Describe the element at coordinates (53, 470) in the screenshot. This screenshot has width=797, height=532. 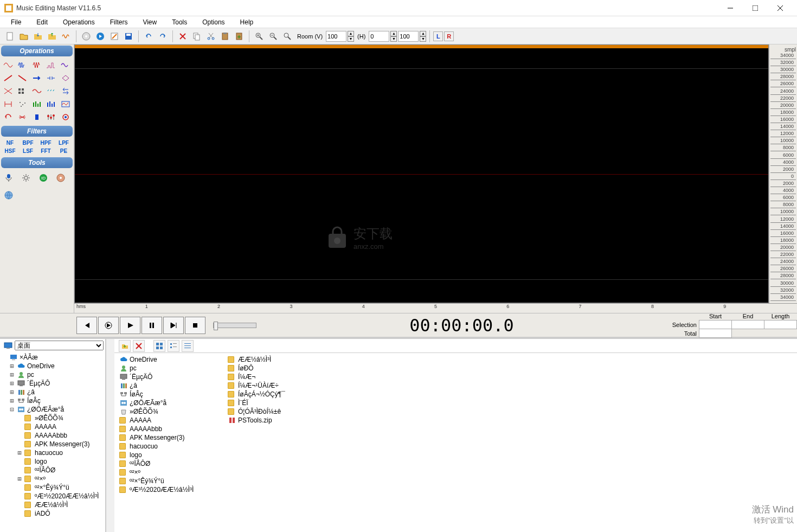
I see `tree-item: º²ÏÂÔØ` at that location.